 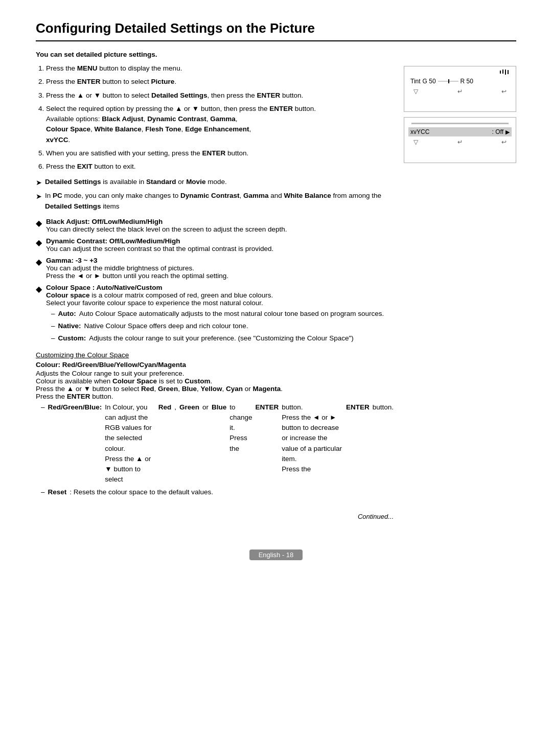 I want to click on xvycc-row: xvYCC : Off ▶, so click(x=460, y=132).